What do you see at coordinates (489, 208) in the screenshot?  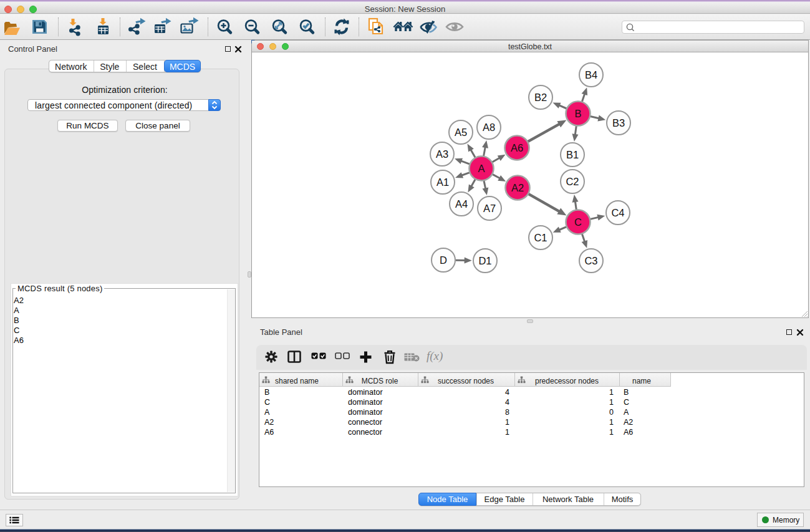 I see `svg-text: A7` at bounding box center [489, 208].